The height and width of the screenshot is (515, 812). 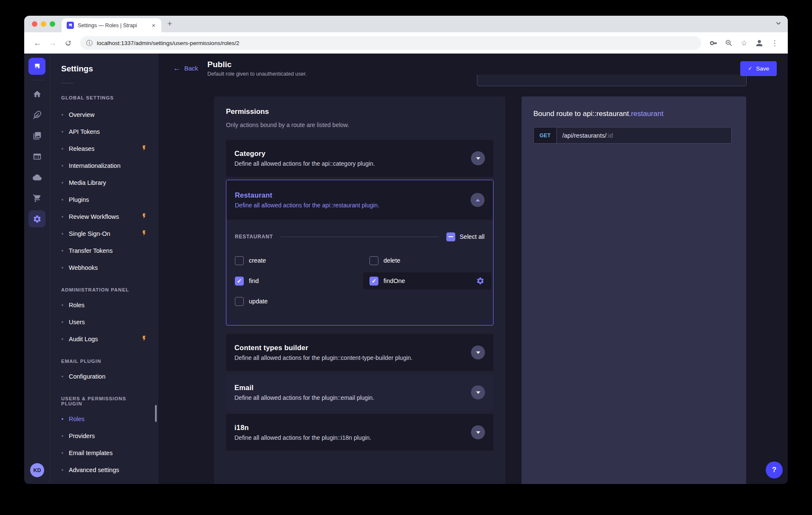 What do you see at coordinates (634, 114) in the screenshot?
I see `bound-route-title: Bound route to api::restaurant.restauran…` at bounding box center [634, 114].